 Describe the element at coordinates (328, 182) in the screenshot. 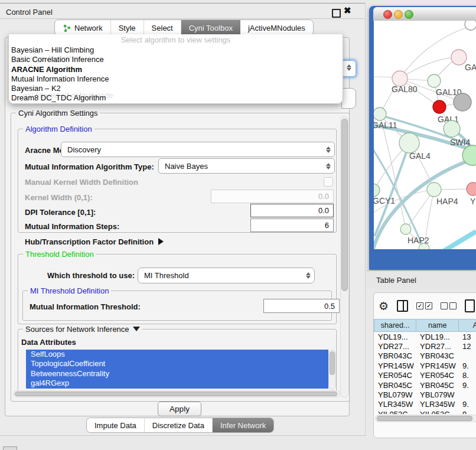

I see `manual-kernel-width-checkbox` at that location.